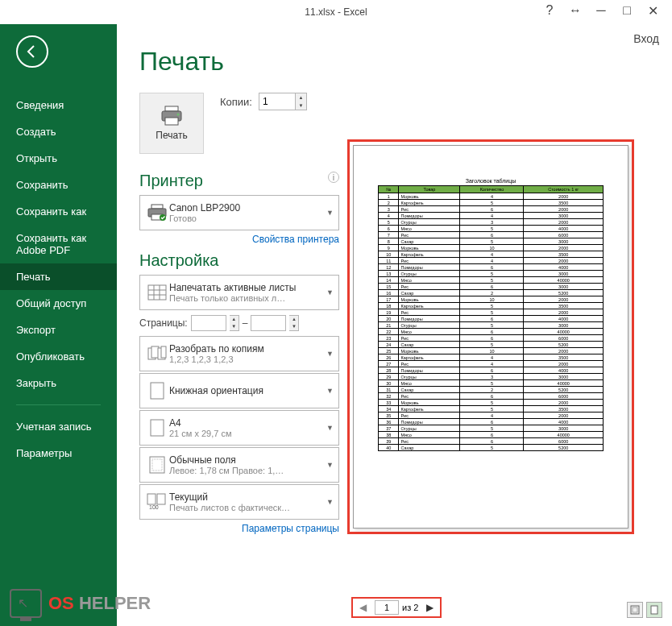 The image size is (672, 626). What do you see at coordinates (239, 502) in the screenshot?
I see `scaling-dropdown: 100 ТекущийПечать листов с фактическ… ▼` at bounding box center [239, 502].